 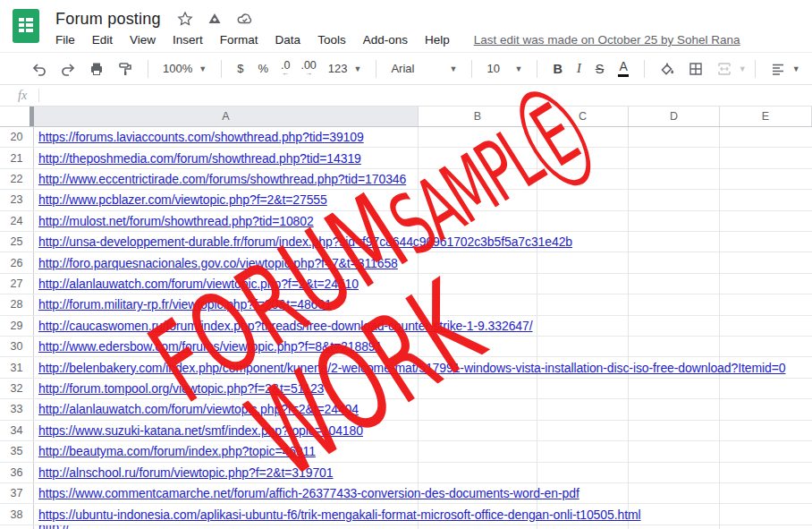 I want to click on font-select: Arial ▼, so click(x=424, y=68).